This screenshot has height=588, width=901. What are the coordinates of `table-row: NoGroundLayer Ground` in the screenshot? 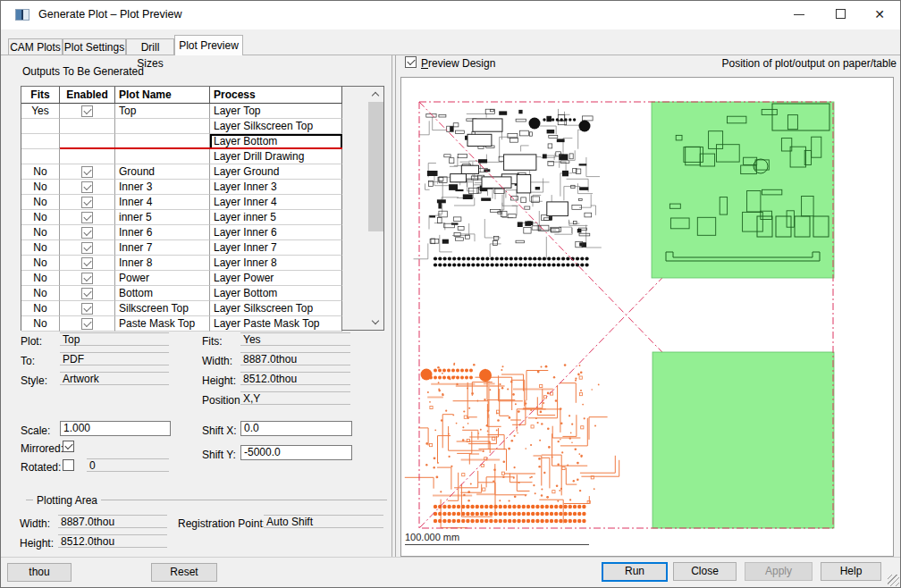 It's located at (182, 172).